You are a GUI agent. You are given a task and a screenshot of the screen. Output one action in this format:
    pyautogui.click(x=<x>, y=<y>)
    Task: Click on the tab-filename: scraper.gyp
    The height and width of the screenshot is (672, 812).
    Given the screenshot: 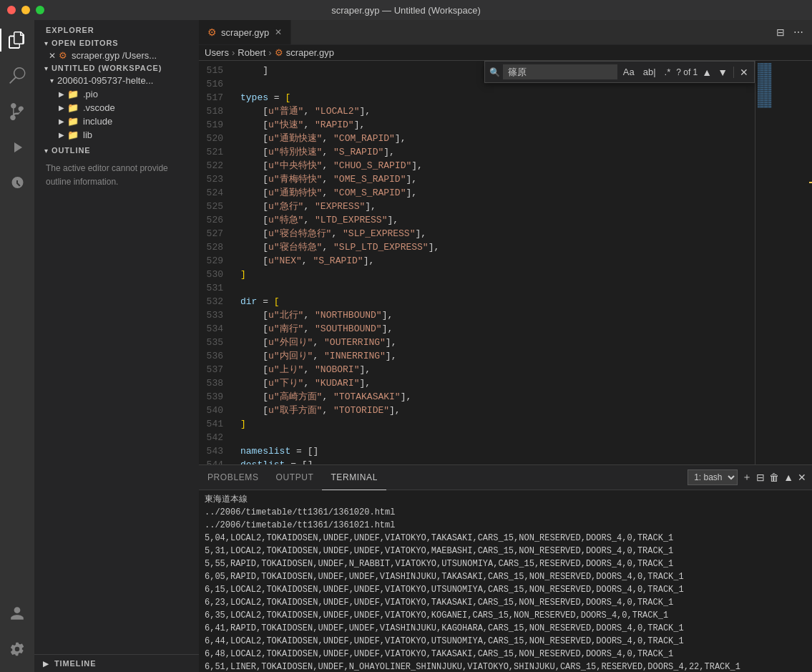 What is the action you would take?
    pyautogui.click(x=245, y=33)
    